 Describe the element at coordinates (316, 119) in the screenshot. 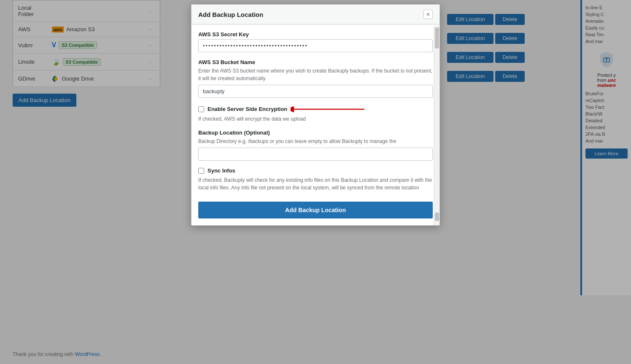

I see `encryption-description: If checked, AWS will encrypt the data we…` at that location.